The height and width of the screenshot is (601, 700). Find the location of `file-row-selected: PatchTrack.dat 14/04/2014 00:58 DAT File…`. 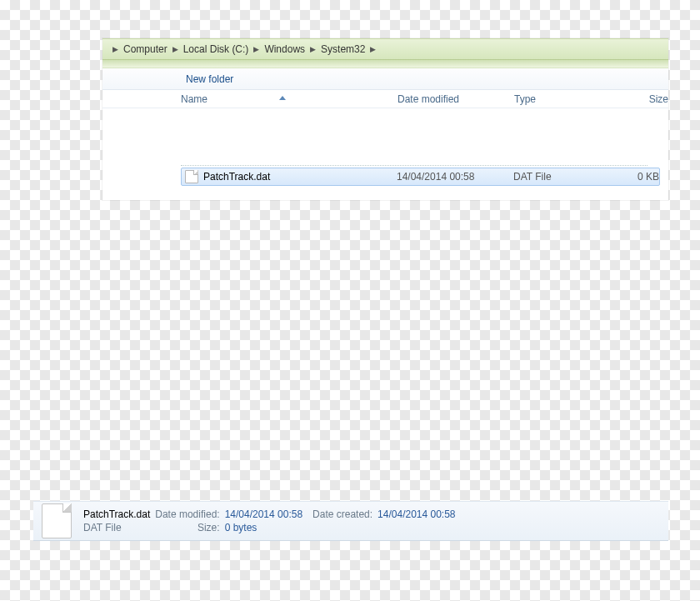

file-row-selected: PatchTrack.dat 14/04/2014 00:58 DAT File… is located at coordinates (420, 177).